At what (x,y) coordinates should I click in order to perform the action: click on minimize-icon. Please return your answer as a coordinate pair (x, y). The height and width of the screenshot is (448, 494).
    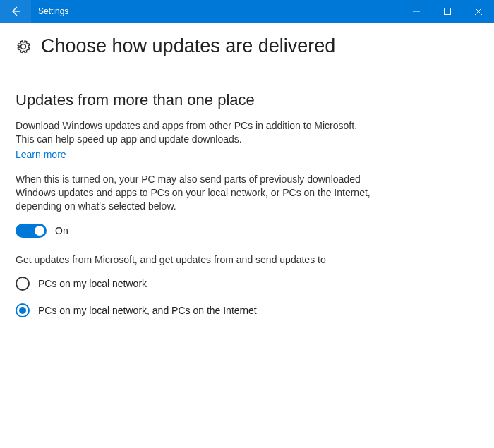
    Looking at the image, I should click on (416, 11).